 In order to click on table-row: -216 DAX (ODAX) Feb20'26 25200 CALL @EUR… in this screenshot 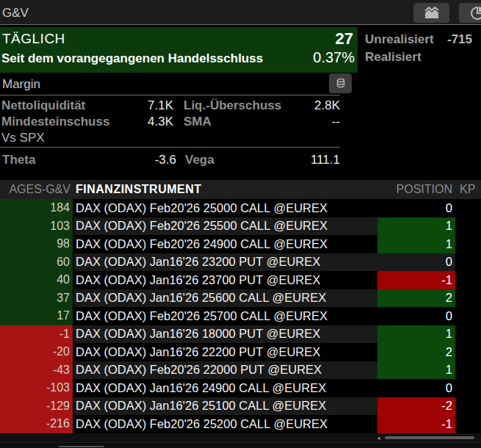, I will do `click(241, 424)`.